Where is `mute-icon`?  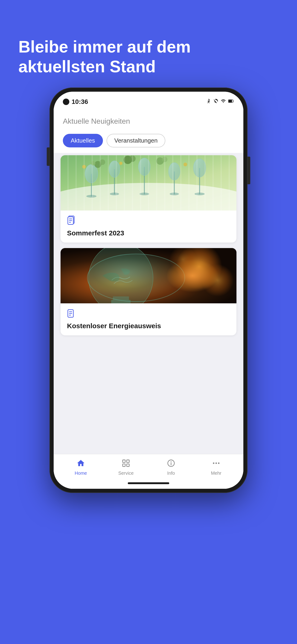 mute-icon is located at coordinates (216, 102).